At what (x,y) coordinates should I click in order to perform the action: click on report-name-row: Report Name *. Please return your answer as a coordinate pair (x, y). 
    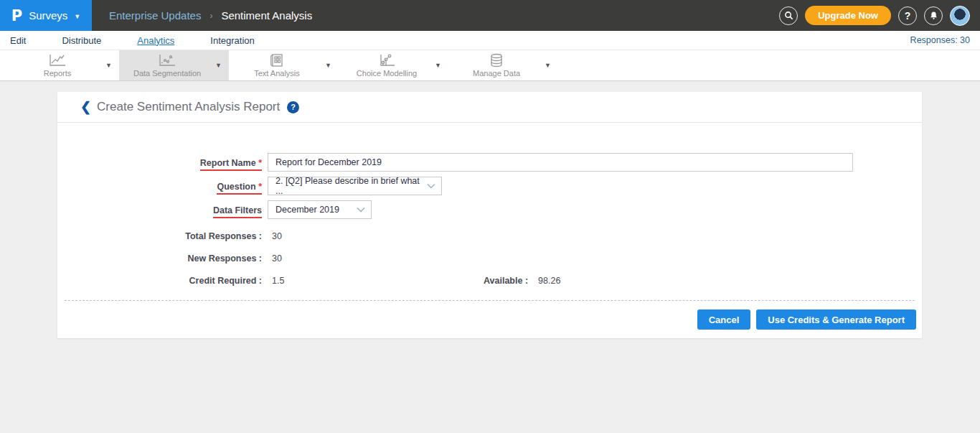
    Looking at the image, I should click on (489, 162).